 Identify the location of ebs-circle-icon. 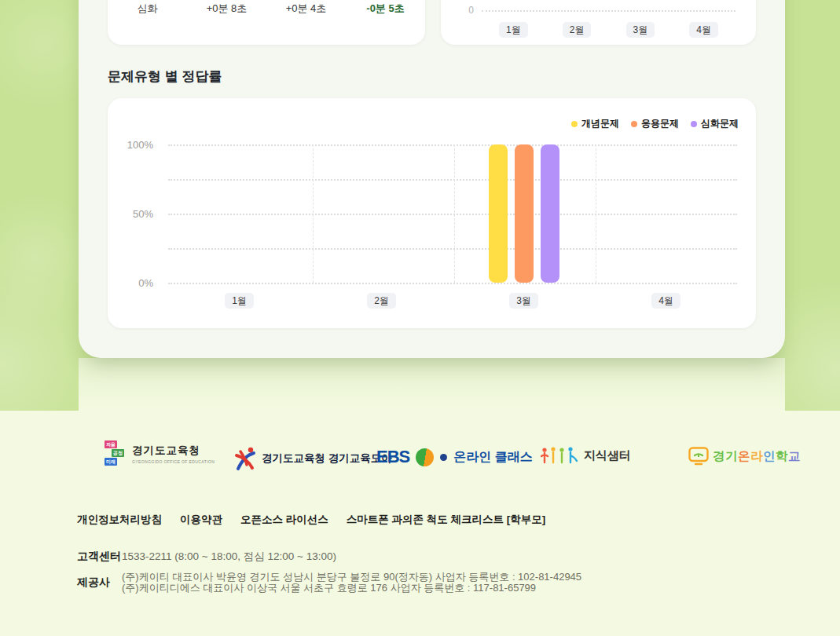
(424, 457).